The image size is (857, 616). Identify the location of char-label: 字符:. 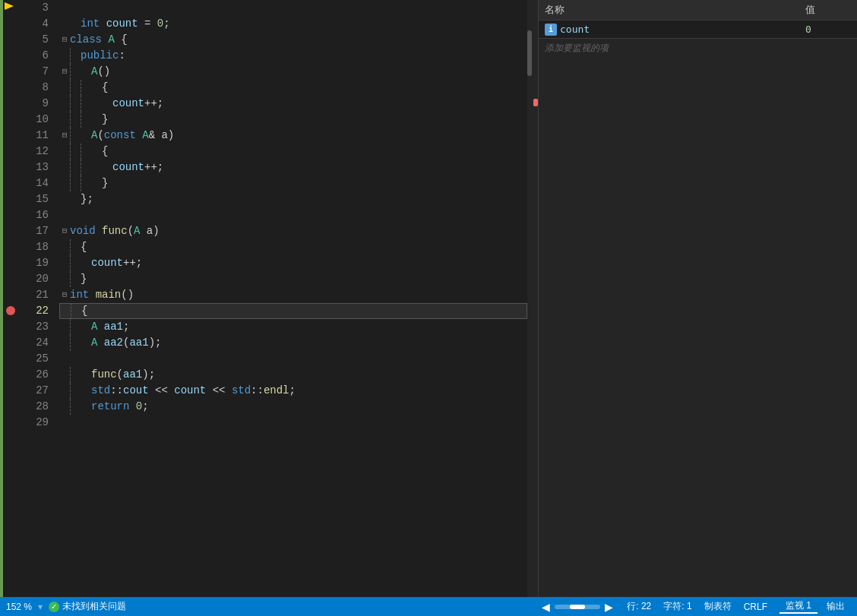
(673, 606).